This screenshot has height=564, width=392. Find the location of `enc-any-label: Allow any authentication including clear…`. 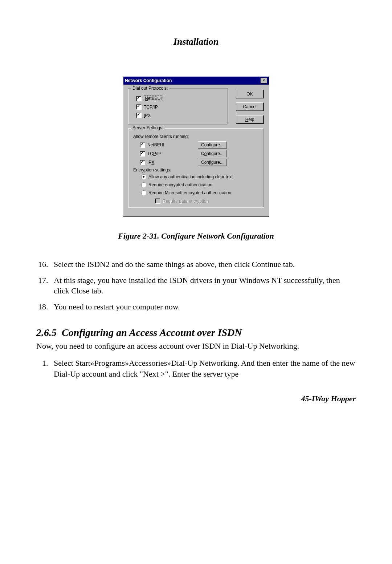

enc-any-label: Allow any authentication including clear… is located at coordinates (191, 177).